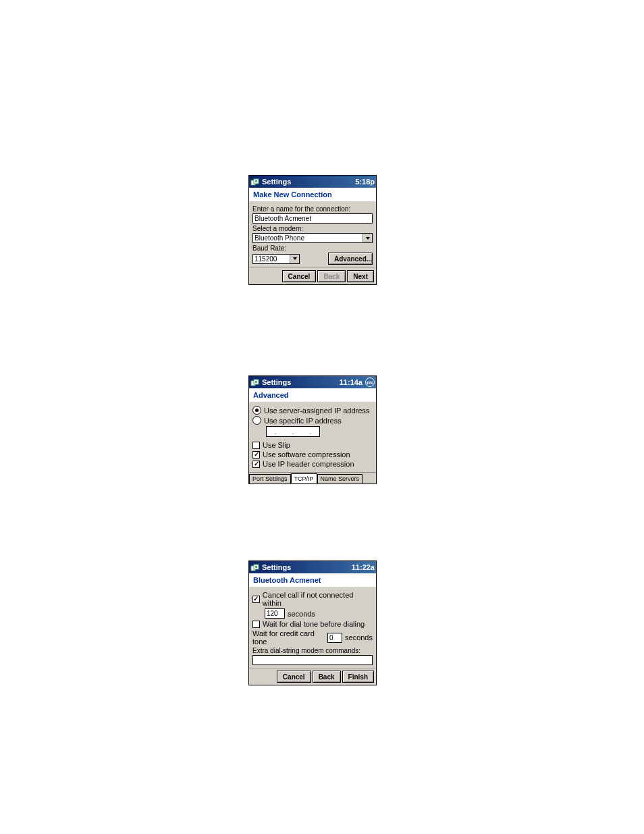 This screenshot has width=644, height=834. I want to click on dialog-body: Cancel call if not connected within seco…, so click(313, 627).